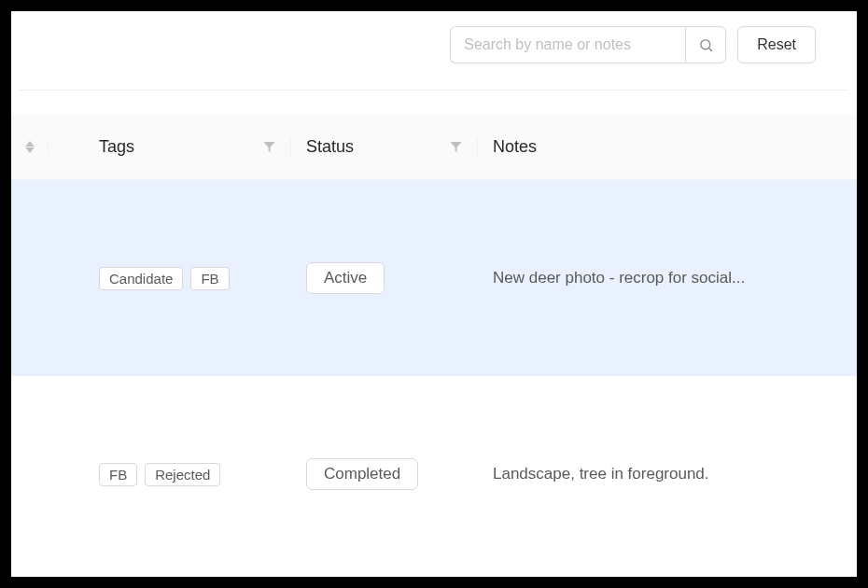 The width and height of the screenshot is (868, 588). Describe the element at coordinates (141, 278) in the screenshot. I see `tag: Candidate` at that location.